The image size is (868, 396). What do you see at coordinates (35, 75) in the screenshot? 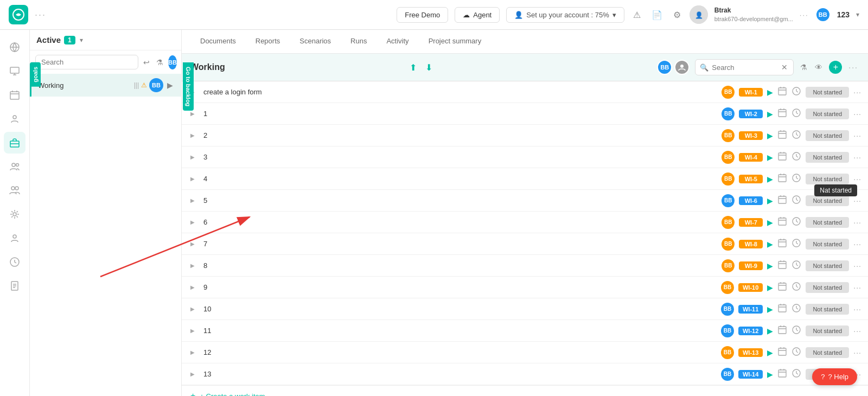
I see `goals-tab: goals` at bounding box center [35, 75].